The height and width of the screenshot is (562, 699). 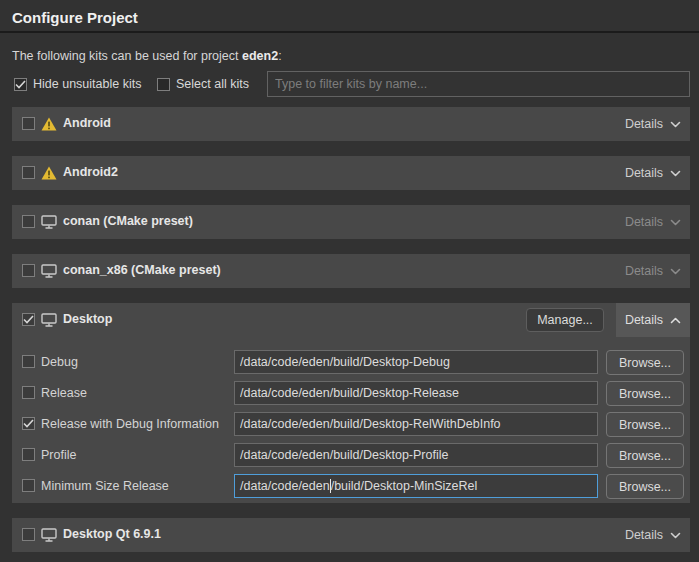 What do you see at coordinates (58, 455) in the screenshot?
I see `build-config-label: Profile` at bounding box center [58, 455].